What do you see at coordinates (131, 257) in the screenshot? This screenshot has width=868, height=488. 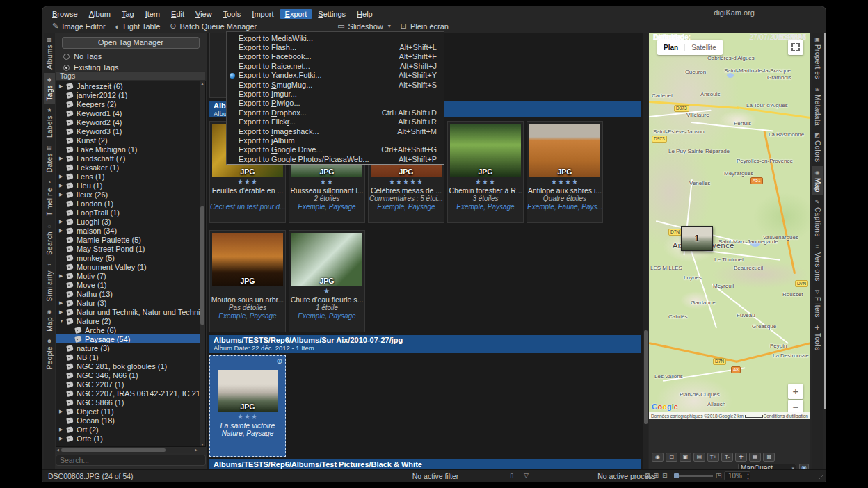 I see `tag-tree-row: monkey (5)` at bounding box center [131, 257].